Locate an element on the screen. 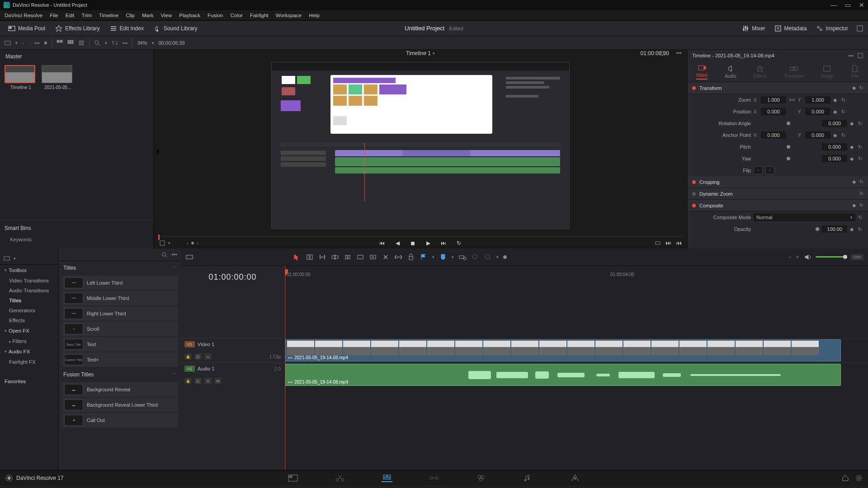 The image size is (868, 488). disable-track-icon: ▭ is located at coordinates (208, 357).